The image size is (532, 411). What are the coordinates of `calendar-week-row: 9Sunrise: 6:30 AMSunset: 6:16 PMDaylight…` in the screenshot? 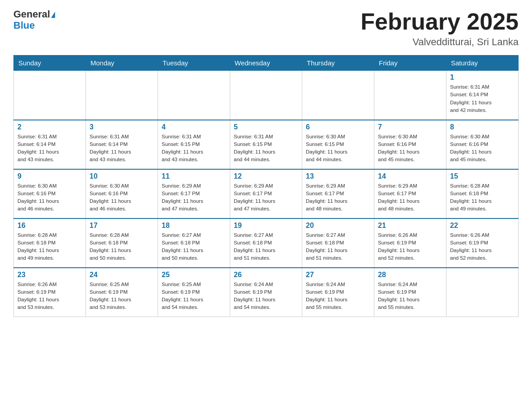 It's located at (266, 194).